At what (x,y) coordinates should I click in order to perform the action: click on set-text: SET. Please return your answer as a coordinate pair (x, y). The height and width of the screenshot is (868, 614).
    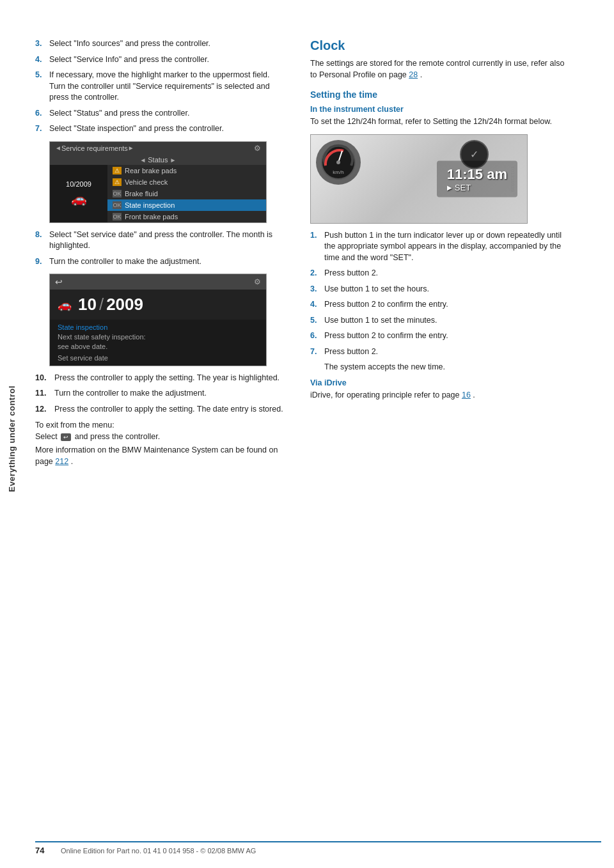
    Looking at the image, I should click on (463, 187).